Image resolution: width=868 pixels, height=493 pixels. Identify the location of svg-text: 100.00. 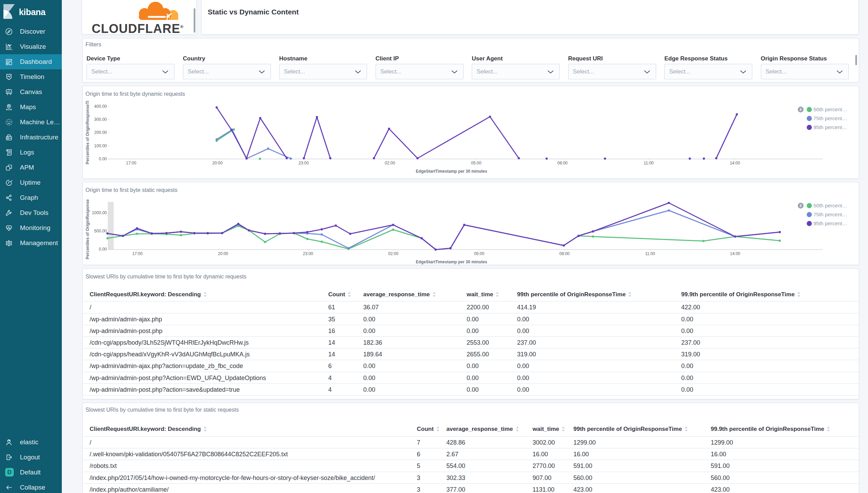
(100, 146).